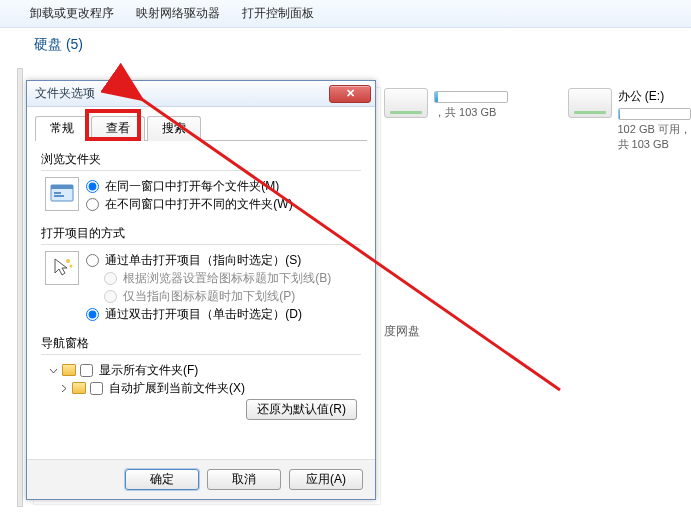 The width and height of the screenshot is (691, 521). Describe the element at coordinates (139, 370) in the screenshot. I see `check-show-all-folders: 显示所有文件夹(F)` at that location.